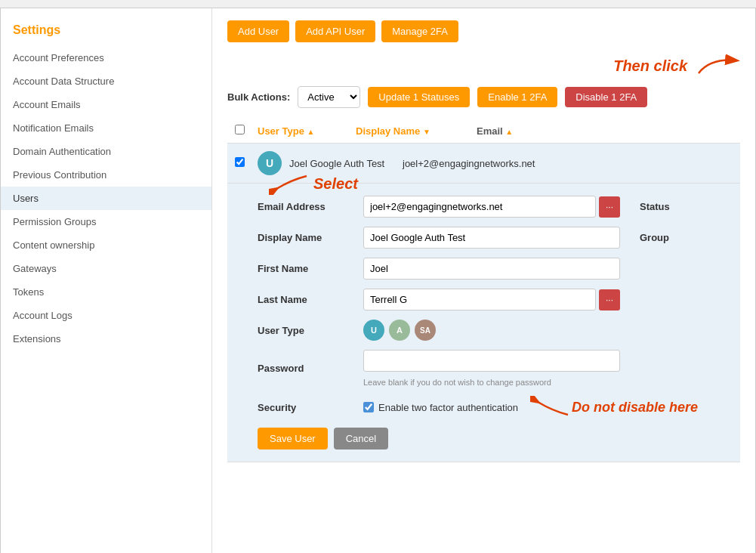 The height and width of the screenshot is (553, 756). I want to click on sidebar-item-extensions: Extensions, so click(106, 338).